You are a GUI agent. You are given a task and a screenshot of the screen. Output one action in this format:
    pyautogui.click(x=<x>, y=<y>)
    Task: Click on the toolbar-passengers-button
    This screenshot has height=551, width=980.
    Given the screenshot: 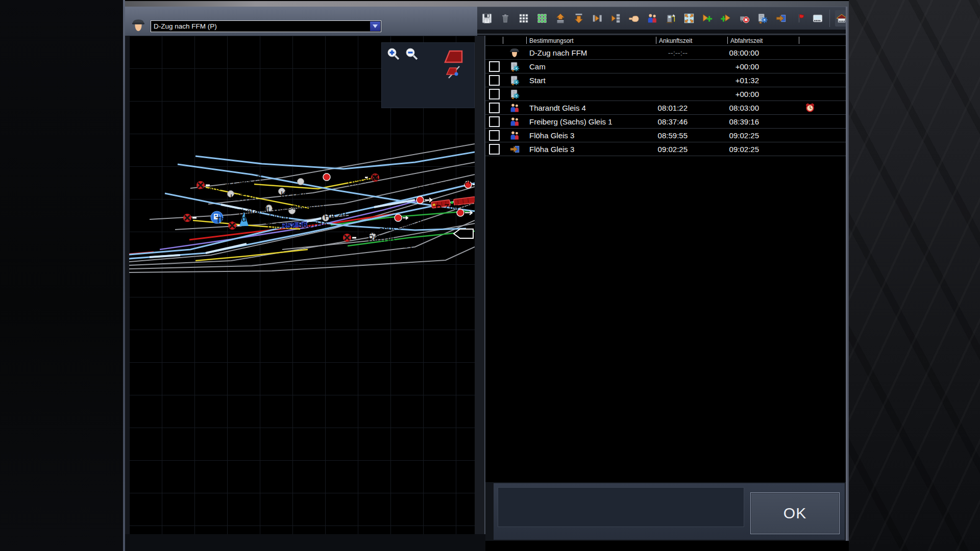 What is the action you would take?
    pyautogui.click(x=652, y=18)
    